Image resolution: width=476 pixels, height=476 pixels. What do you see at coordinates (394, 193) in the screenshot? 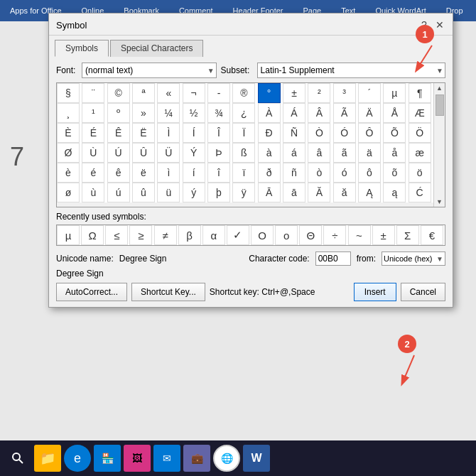
I see `symbol-cell: ą` at bounding box center [394, 193].